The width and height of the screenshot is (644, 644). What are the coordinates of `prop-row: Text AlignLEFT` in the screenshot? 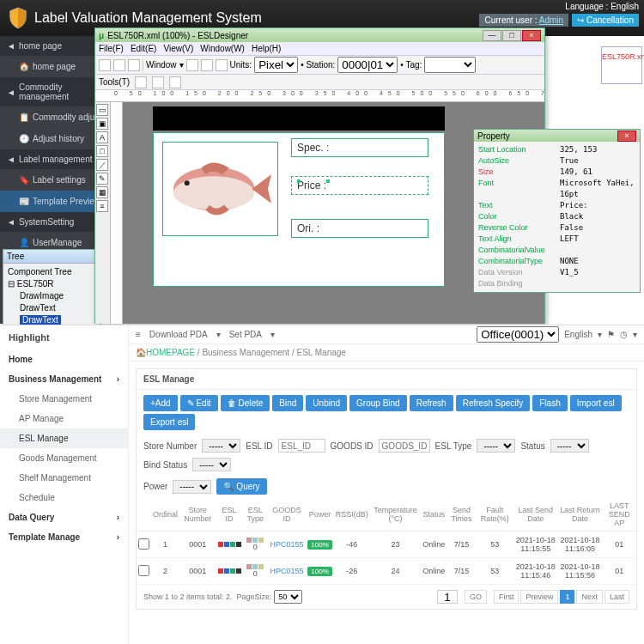 It's located at (556, 239).